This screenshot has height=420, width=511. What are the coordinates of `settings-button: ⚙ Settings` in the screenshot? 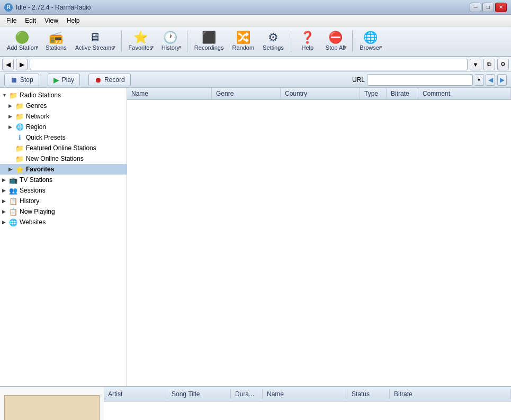 It's located at (273, 41).